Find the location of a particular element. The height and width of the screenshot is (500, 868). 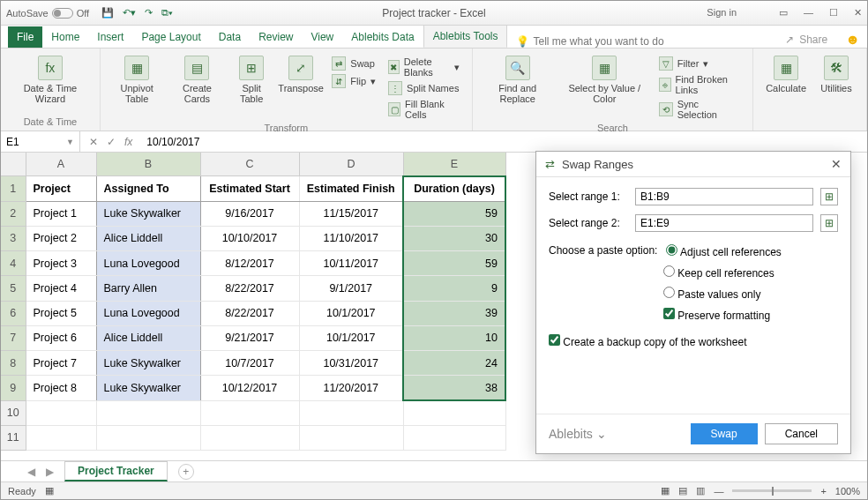

cell: Project 2 is located at coordinates (61, 238).